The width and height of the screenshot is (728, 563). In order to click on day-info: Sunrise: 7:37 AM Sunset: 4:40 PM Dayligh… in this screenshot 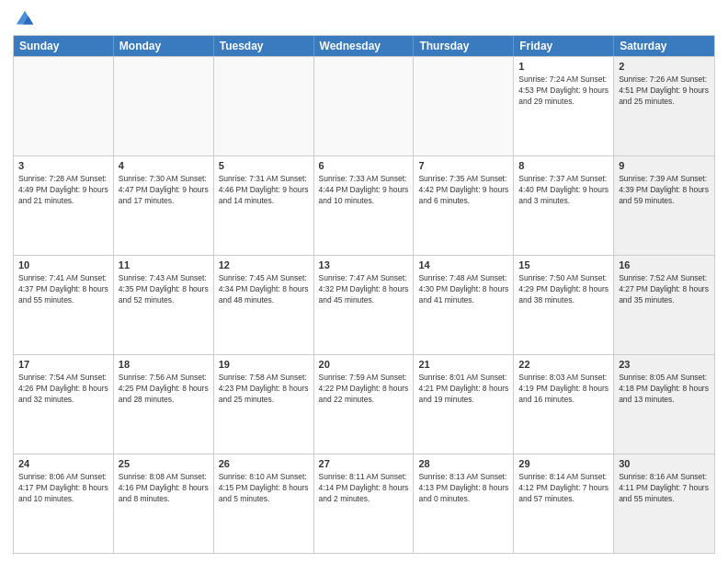, I will do `click(563, 190)`.